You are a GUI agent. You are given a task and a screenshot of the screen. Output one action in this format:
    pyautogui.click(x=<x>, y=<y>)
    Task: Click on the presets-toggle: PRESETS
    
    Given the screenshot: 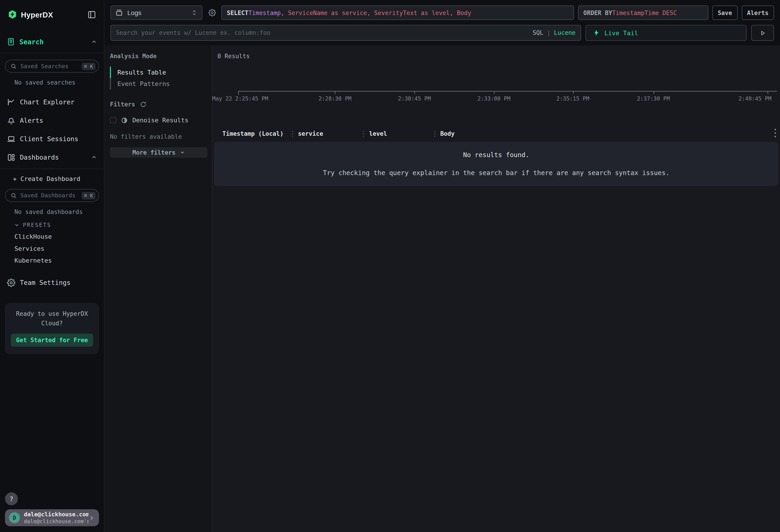 What is the action you would take?
    pyautogui.click(x=59, y=225)
    